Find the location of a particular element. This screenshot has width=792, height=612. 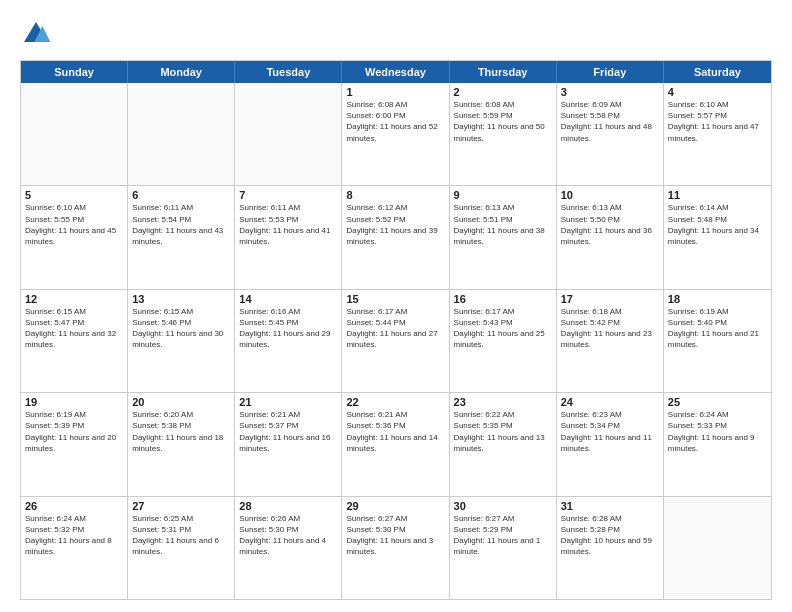

cell-info: Sunrise: 6:08 AM Sunset: 6:00 PM Dayligh… is located at coordinates (395, 122).